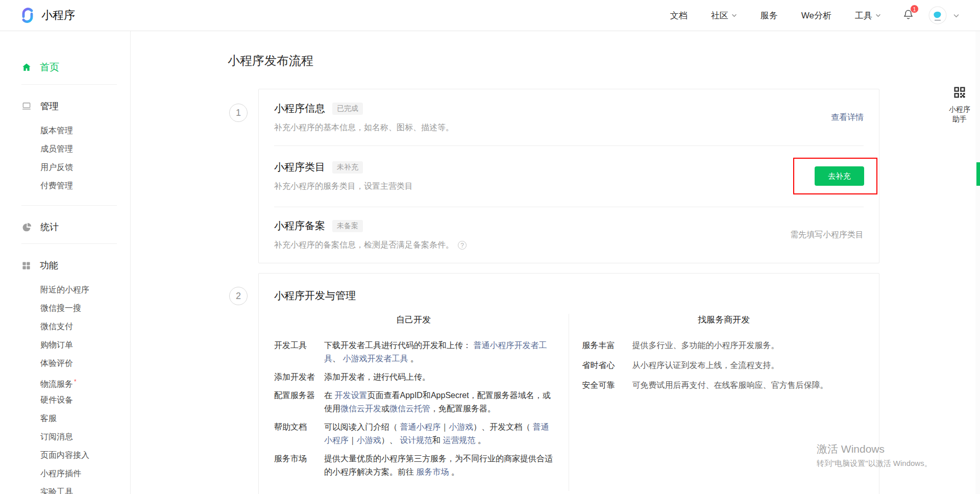  I want to click on sidebar-group-manage: 管理, so click(65, 106).